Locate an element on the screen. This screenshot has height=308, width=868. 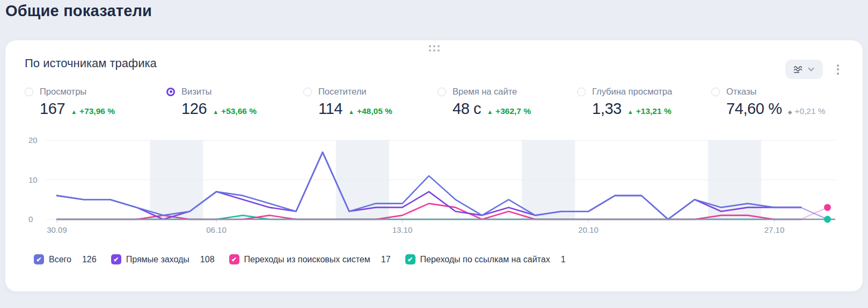
metric-tab-5: Глубина просмотра1,33▲+13,21 % is located at coordinates (625, 102).